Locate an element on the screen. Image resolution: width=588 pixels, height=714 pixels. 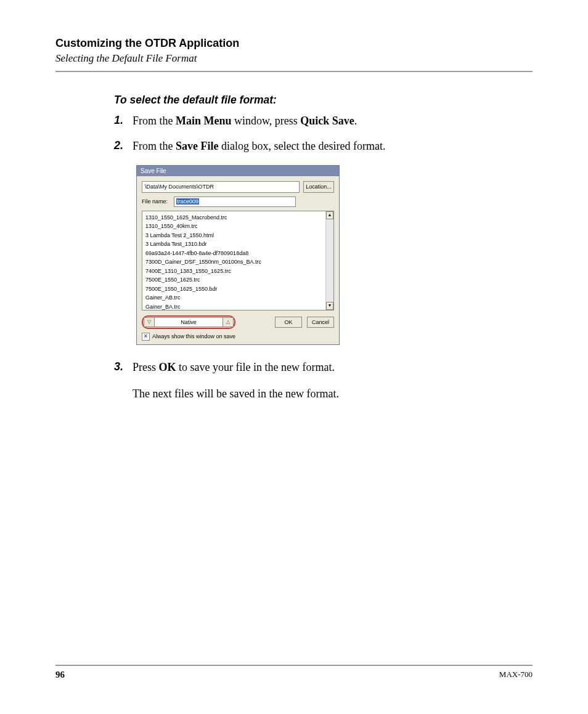
filename-input: trace009 is located at coordinates (235, 202).